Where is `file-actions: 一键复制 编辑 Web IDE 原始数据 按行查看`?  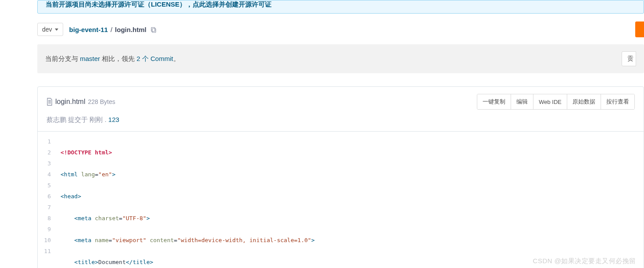
file-actions: 一键复制 编辑 Web IDE 原始数据 按行查看 is located at coordinates (556, 102).